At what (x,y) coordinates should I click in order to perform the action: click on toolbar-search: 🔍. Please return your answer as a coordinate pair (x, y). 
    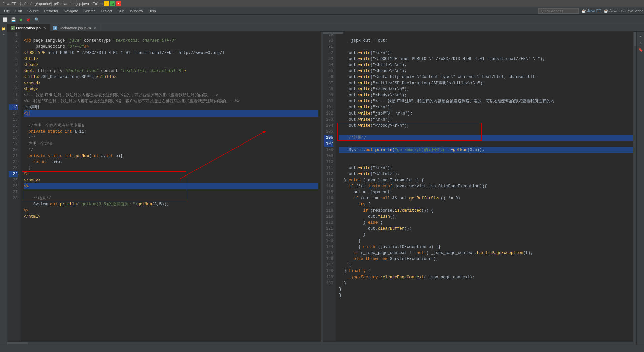
    Looking at the image, I should click on (37, 20).